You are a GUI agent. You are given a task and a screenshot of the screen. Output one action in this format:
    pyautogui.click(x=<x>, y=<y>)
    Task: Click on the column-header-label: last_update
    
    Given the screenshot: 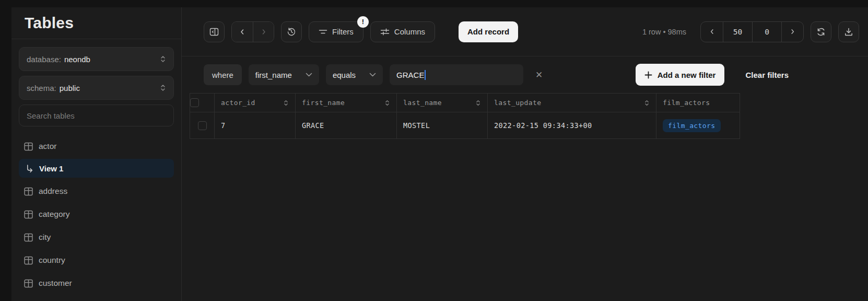 What is the action you would take?
    pyautogui.click(x=518, y=102)
    